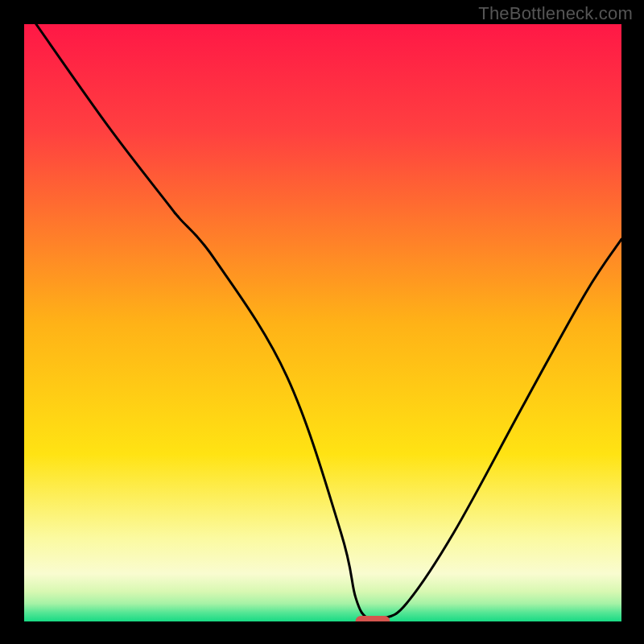 This screenshot has width=644, height=644. What do you see at coordinates (372, 618) in the screenshot?
I see `bottleneck-marker` at bounding box center [372, 618].